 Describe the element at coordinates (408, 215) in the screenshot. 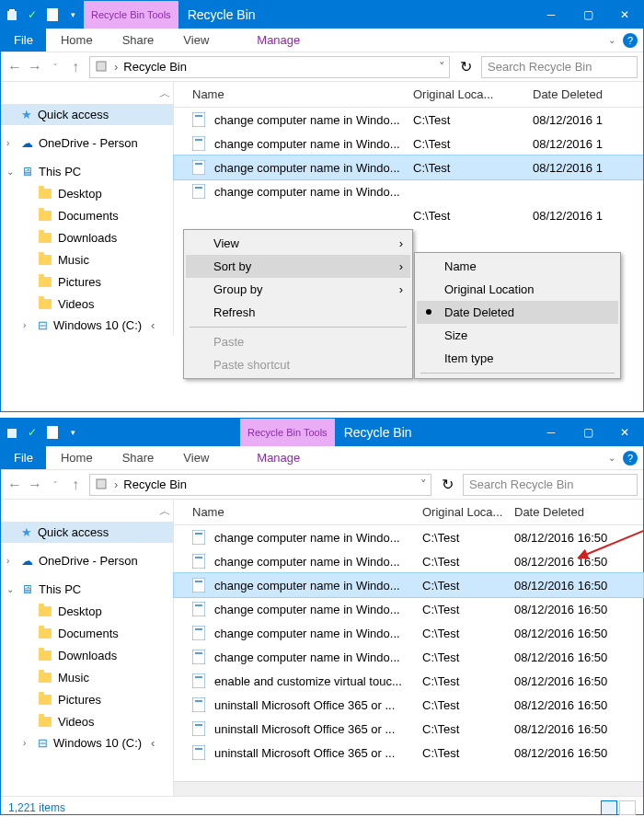

I see `file-row: C:\Test08/12/2016 1` at that location.